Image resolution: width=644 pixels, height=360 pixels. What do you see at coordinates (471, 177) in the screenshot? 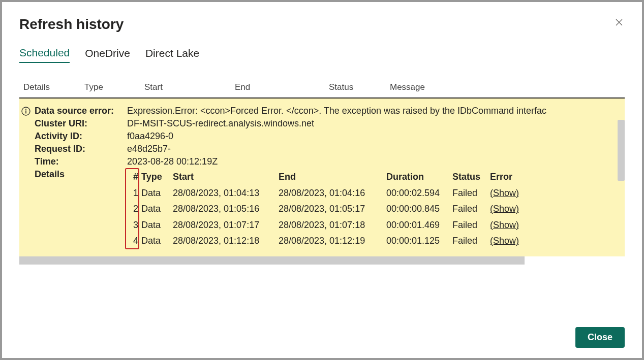
I see `dcol-status: Status` at bounding box center [471, 177].